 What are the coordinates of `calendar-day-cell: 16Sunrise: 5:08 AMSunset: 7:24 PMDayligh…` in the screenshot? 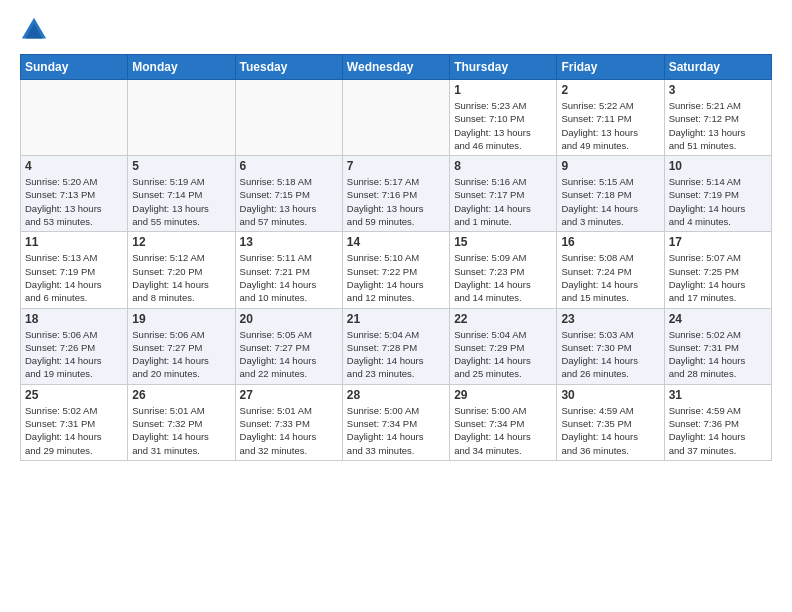 It's located at (610, 270).